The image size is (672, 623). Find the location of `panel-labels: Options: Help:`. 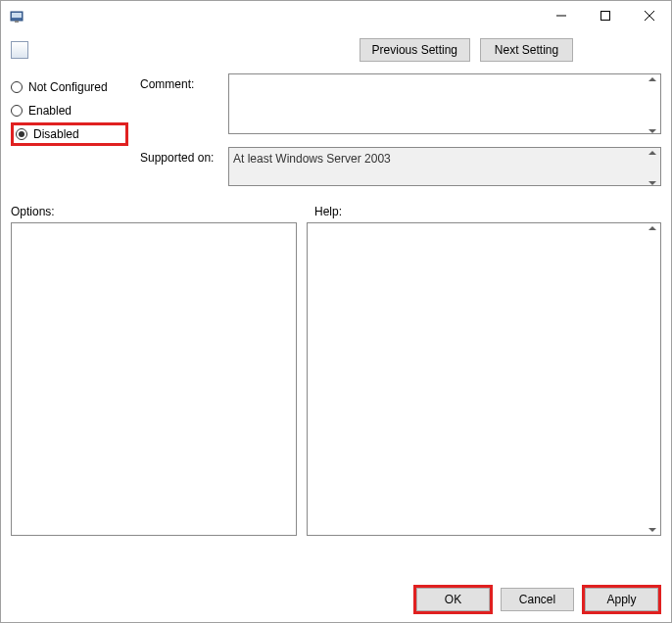

panel-labels: Options: Help: is located at coordinates (336, 212).